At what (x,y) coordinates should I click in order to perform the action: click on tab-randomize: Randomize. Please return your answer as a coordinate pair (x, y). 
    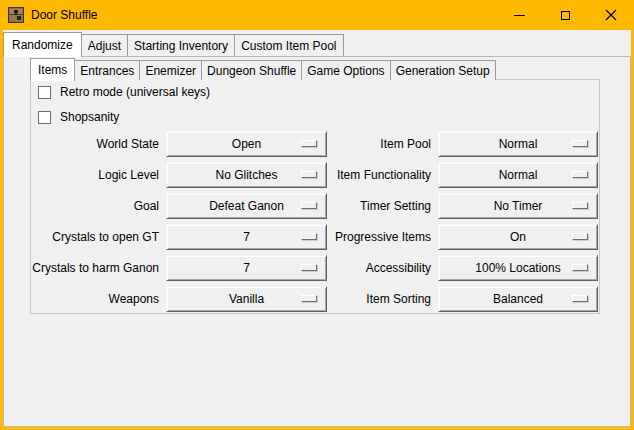
    Looking at the image, I should click on (42, 44).